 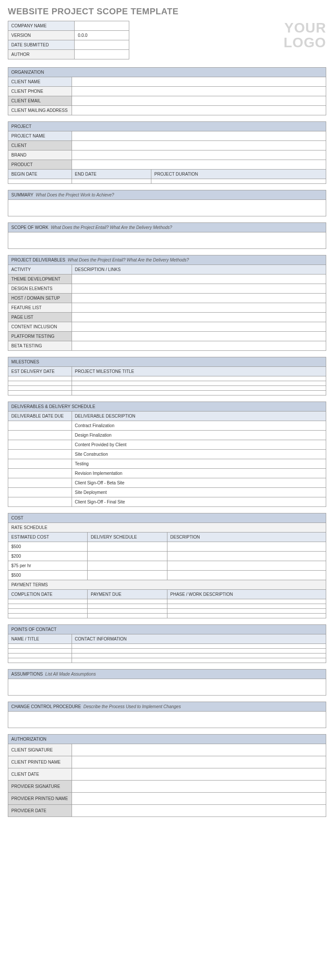 I want to click on provider-sig-value, so click(x=199, y=787).